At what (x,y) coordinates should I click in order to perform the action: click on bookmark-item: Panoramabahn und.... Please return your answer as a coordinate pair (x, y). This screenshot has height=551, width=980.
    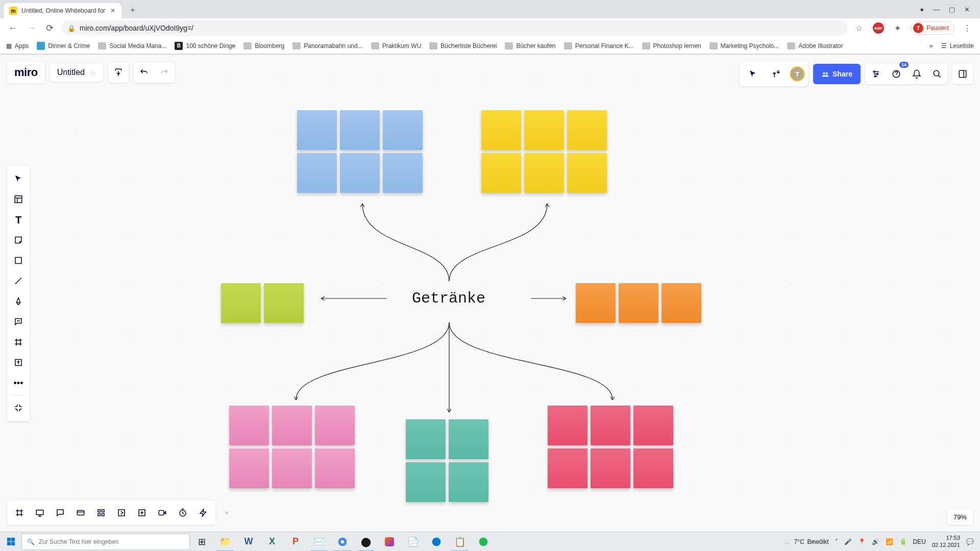
    Looking at the image, I should click on (328, 46).